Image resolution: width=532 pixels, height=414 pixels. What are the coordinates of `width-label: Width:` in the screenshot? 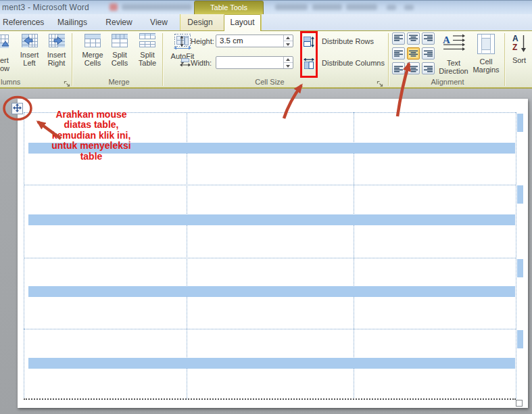 It's located at (201, 63).